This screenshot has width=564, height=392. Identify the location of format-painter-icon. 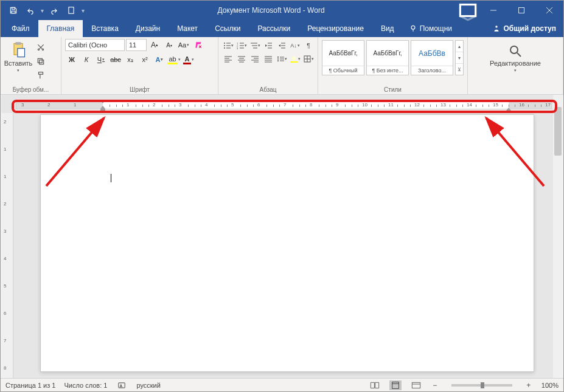
(41, 75).